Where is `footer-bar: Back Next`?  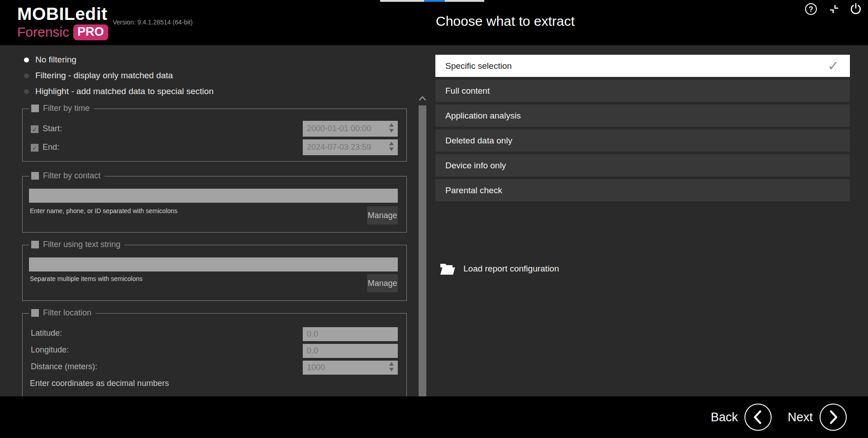 footer-bar: Back Next is located at coordinates (434, 417).